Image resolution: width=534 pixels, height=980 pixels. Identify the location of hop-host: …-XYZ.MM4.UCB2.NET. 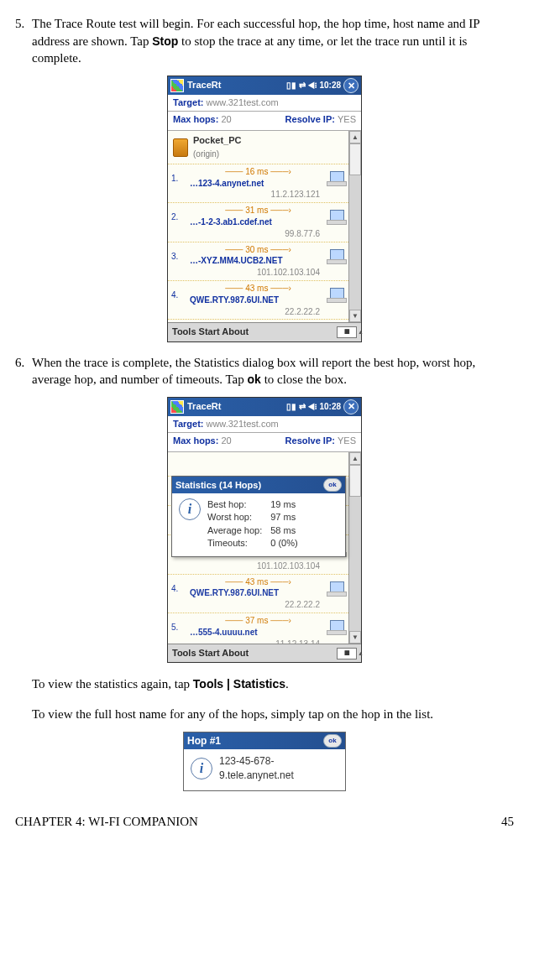
(267, 261).